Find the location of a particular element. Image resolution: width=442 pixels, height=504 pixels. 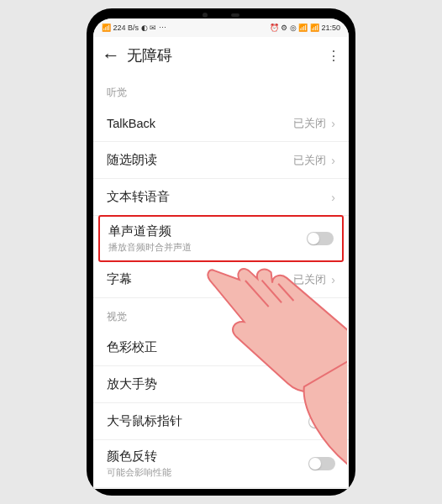

row-large-pointer: 大号鼠标指针 is located at coordinates (221, 422).